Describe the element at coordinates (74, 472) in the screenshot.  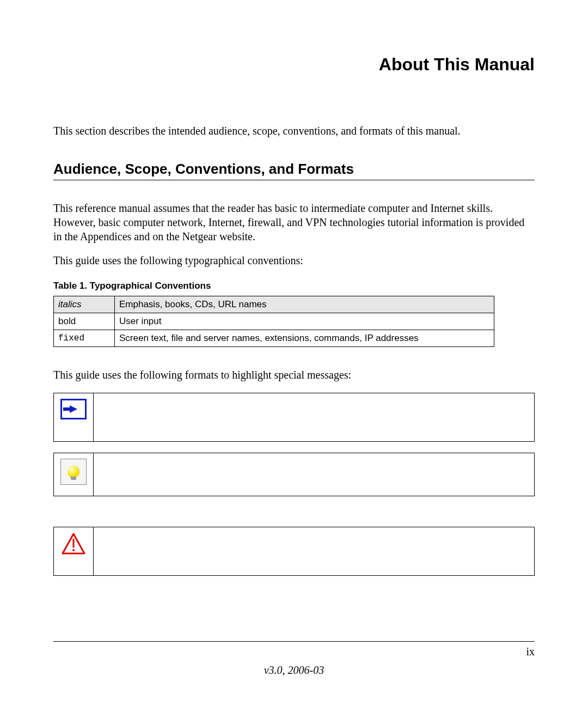
I see `lightbulb-icon` at that location.